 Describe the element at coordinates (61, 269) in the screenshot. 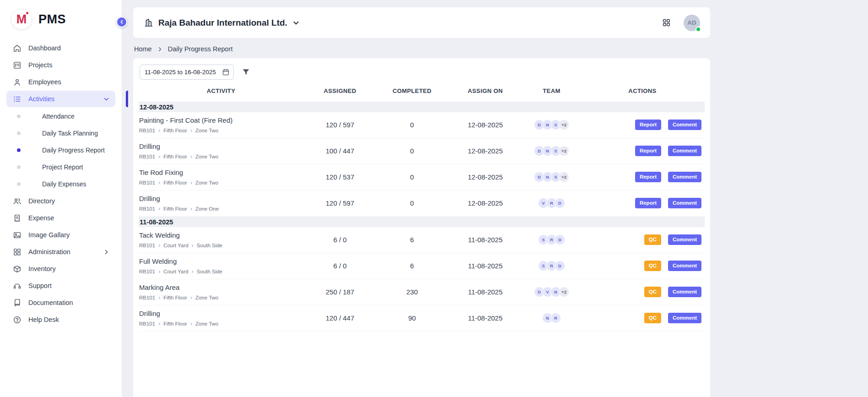

I see `sidebar-item-inventory: Inventory` at that location.